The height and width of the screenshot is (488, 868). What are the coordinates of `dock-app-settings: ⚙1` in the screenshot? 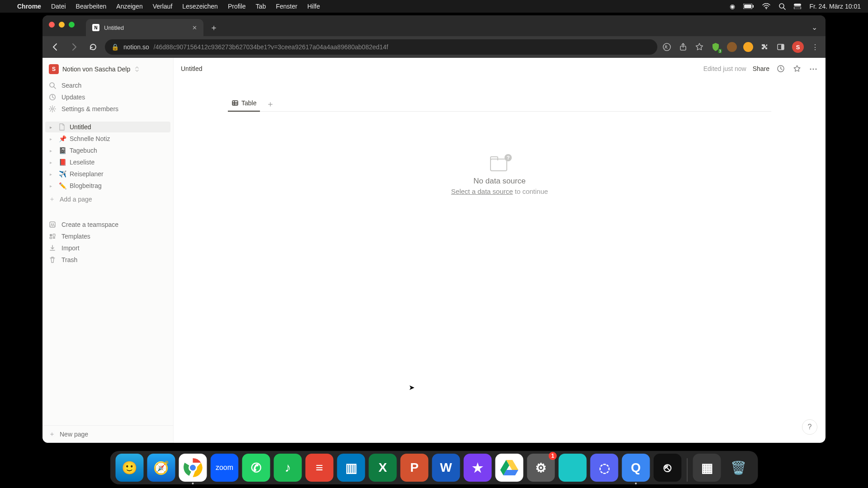 It's located at (541, 468).